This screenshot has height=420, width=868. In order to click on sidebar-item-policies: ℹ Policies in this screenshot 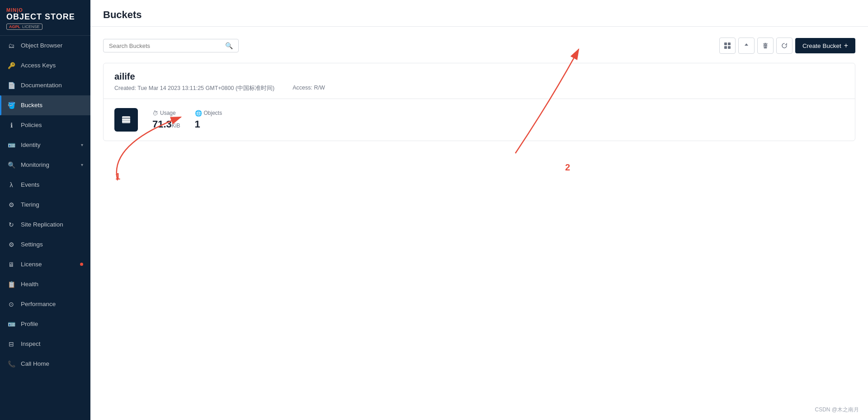, I will do `click(45, 125)`.